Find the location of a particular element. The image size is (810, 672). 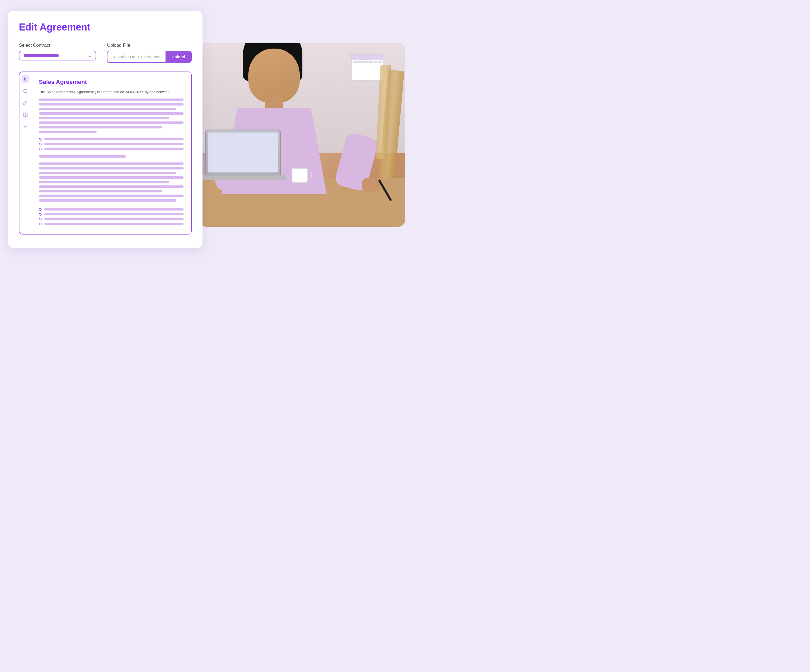

upload-button: Upload is located at coordinates (178, 57).